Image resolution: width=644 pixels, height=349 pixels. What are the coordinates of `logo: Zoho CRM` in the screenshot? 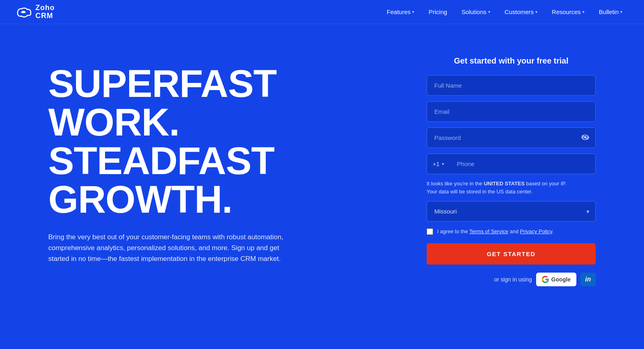 It's located at (35, 12).